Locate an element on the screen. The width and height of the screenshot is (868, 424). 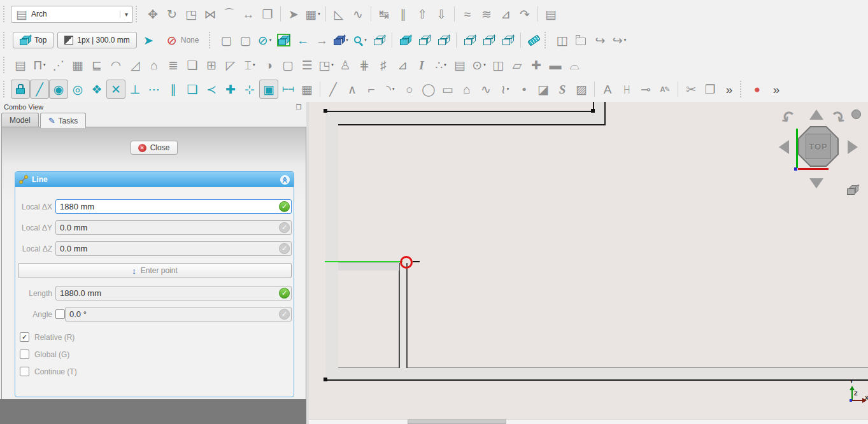
arch-cut-line: ▱ is located at coordinates (517, 65).